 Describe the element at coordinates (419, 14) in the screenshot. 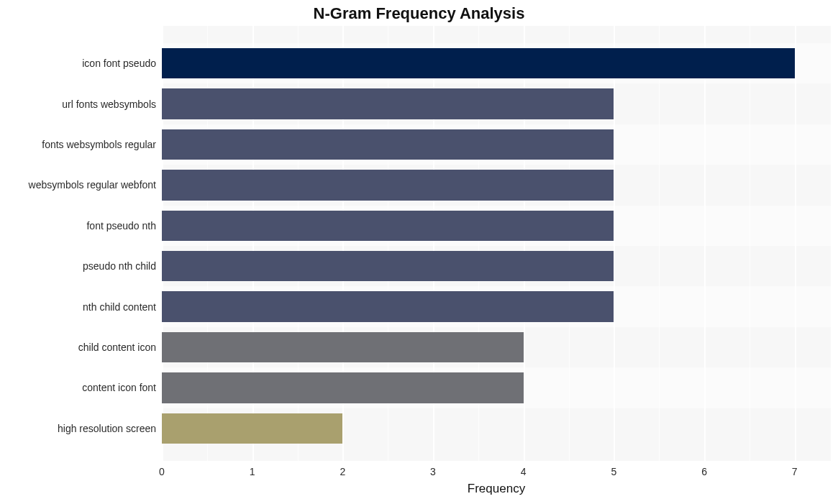

I see `chart-title: N-Gram Frequency Analysis` at that location.